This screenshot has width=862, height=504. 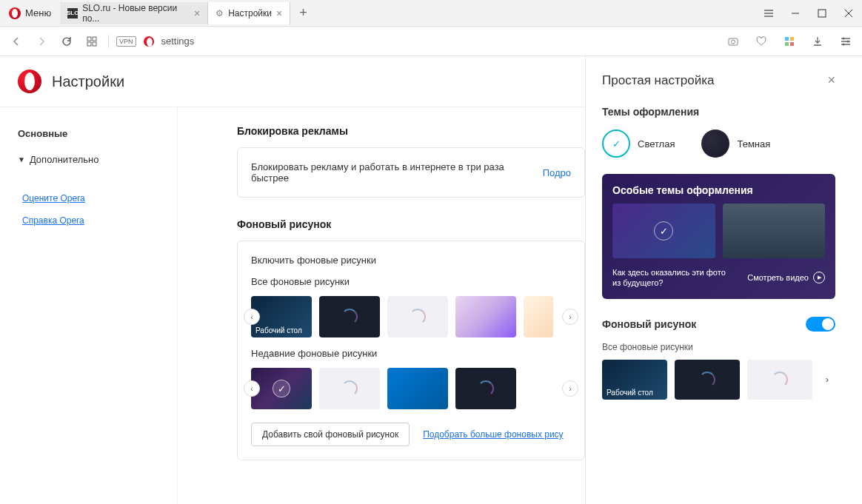 What do you see at coordinates (849, 13) in the screenshot?
I see `close-button` at bounding box center [849, 13].